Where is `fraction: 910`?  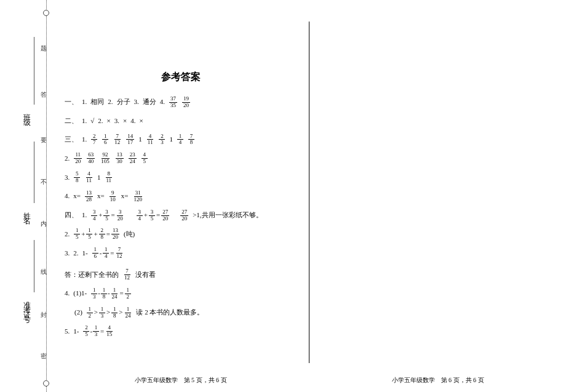 fraction: 910 is located at coordinates (113, 197).